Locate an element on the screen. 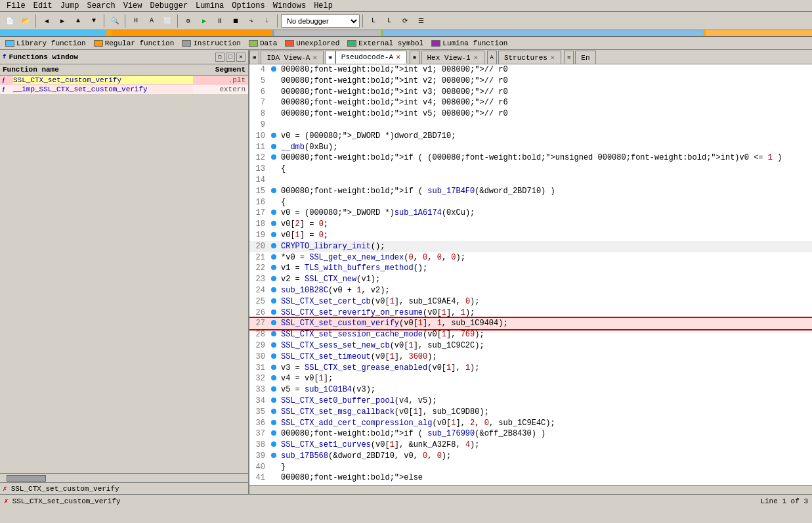 This screenshot has width=812, height=523. toolbar-open: 📂 is located at coordinates (26, 21).